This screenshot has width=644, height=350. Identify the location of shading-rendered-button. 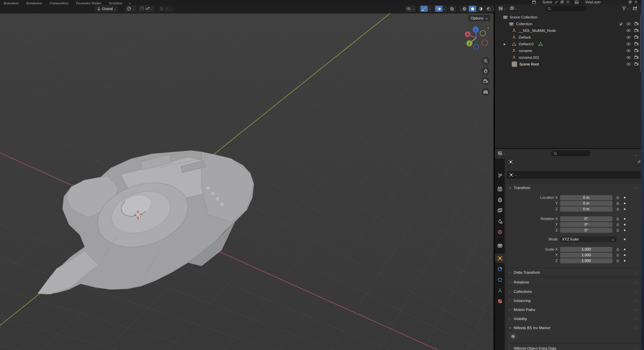
(489, 9).